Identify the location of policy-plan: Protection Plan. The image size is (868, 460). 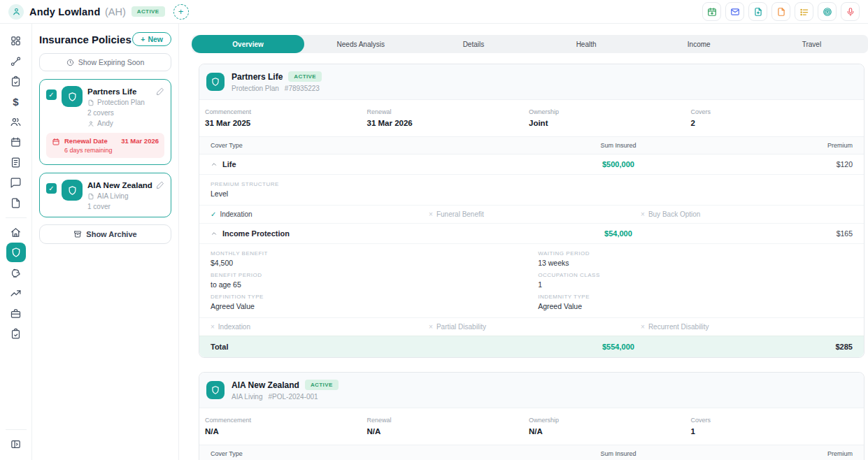
(255, 88).